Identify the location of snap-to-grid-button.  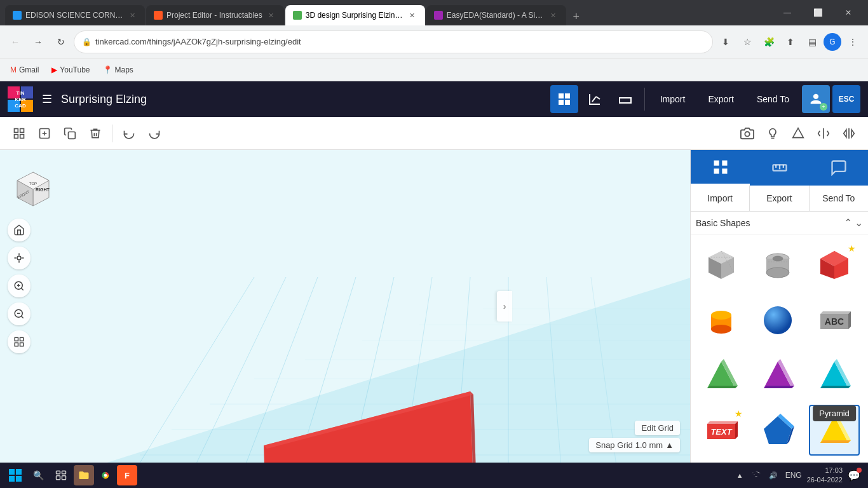
(19, 342).